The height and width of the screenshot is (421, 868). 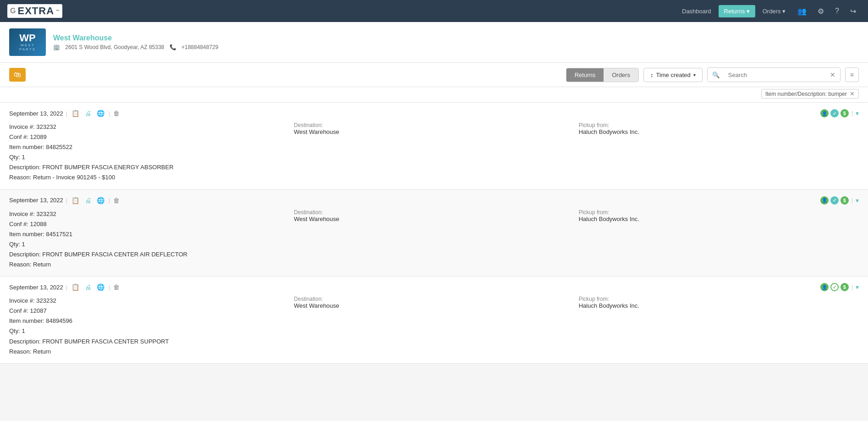 What do you see at coordinates (149, 152) in the screenshot?
I see `card-detail-left: Invoice #: 323232 Conf #: 12089 Item num…` at bounding box center [149, 152].